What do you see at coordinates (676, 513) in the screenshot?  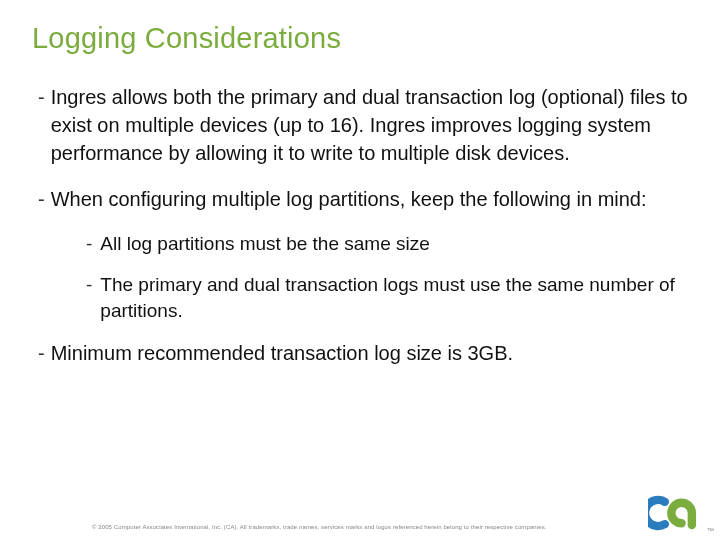 I see `ca-logo-icon` at bounding box center [676, 513].